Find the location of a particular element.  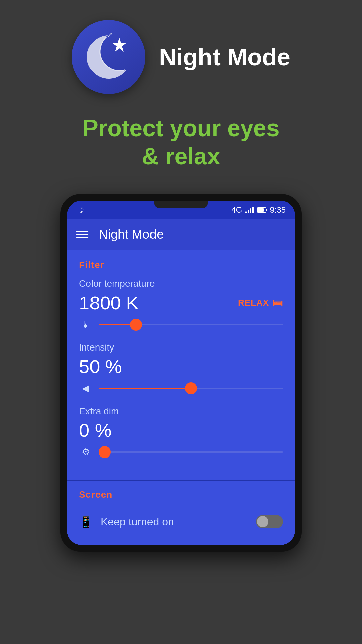

toggle-knob is located at coordinates (263, 522).